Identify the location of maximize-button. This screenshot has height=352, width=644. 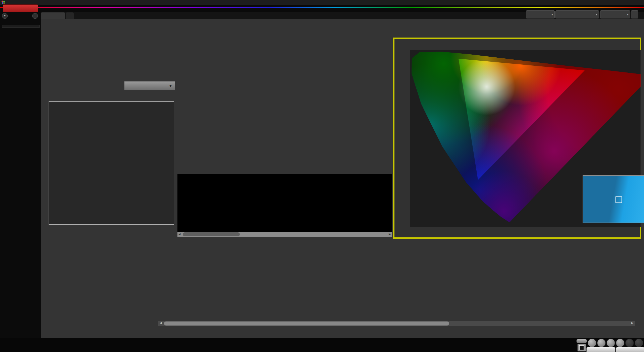
(633, 2).